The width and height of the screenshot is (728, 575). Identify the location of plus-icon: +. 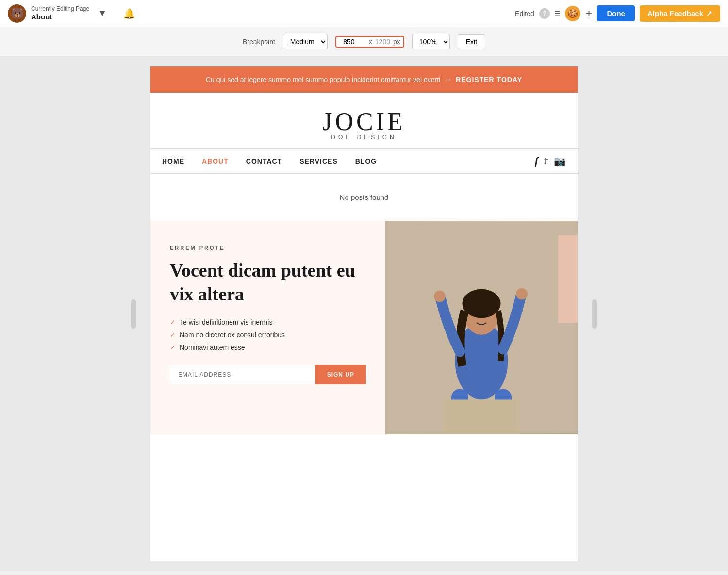
(589, 14).